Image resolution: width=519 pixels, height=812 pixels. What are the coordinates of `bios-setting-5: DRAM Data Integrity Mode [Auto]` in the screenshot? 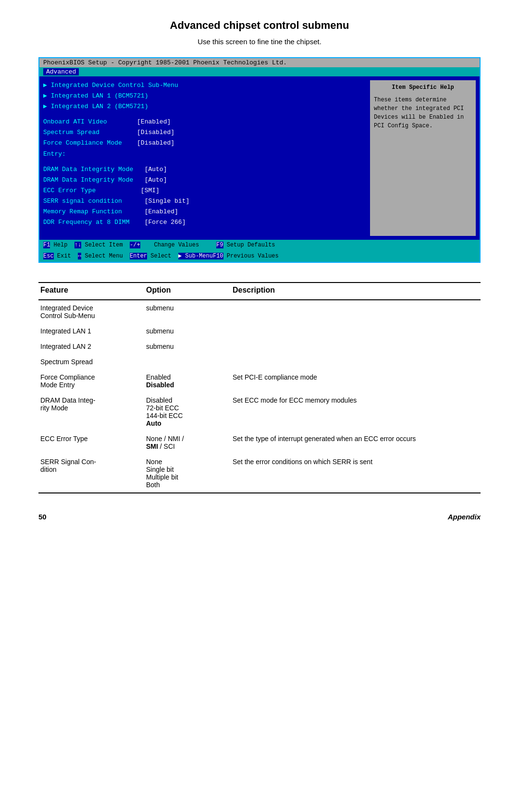 It's located at (204, 180).